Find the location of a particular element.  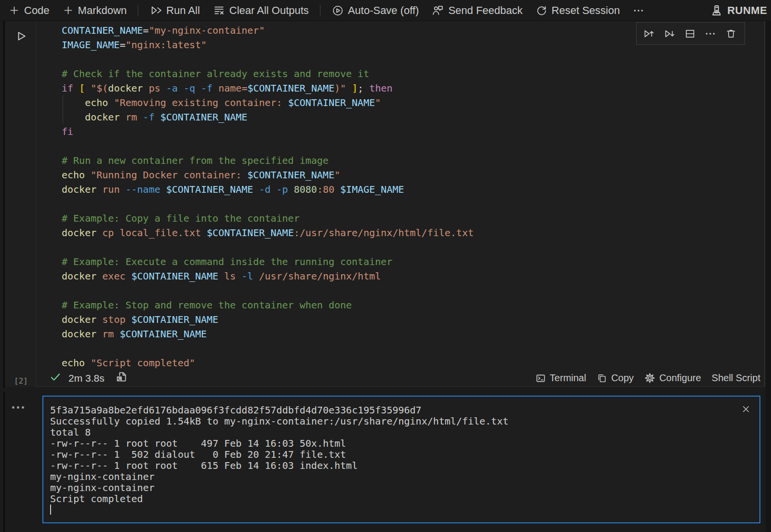

toolbar-item-label: Run All is located at coordinates (183, 11).